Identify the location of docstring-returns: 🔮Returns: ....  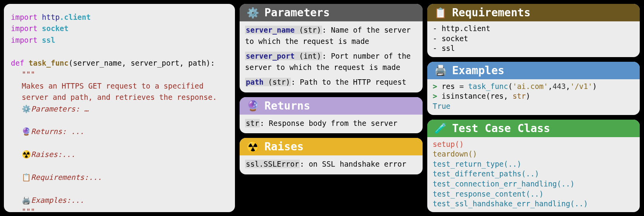
(125, 131).